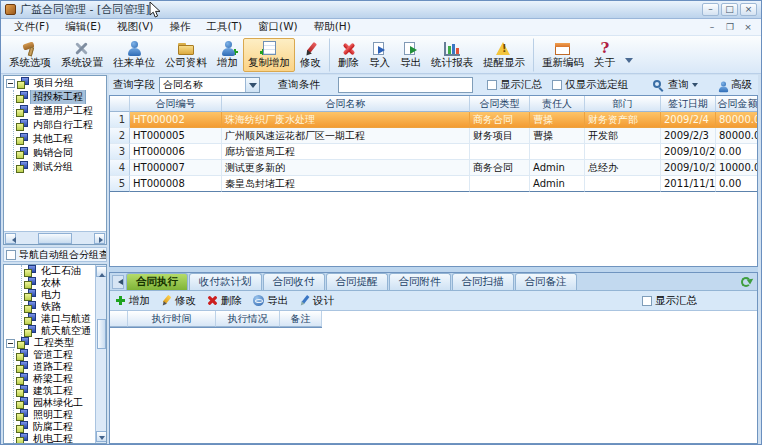 This screenshot has width=762, height=445. What do you see at coordinates (380, 55) in the screenshot?
I see `toolbar-button: 导入` at bounding box center [380, 55].